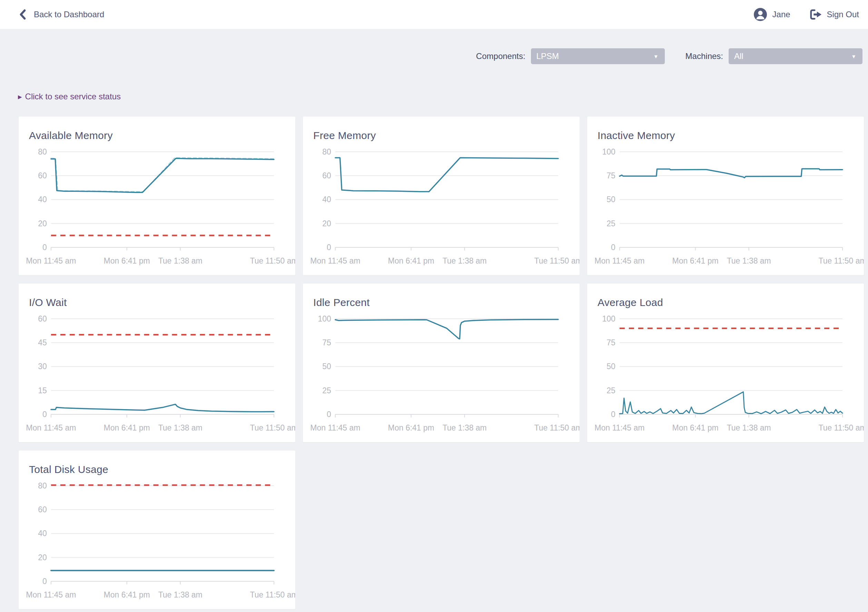  Describe the element at coordinates (816, 14) in the screenshot. I see `sign-out-icon` at that location.